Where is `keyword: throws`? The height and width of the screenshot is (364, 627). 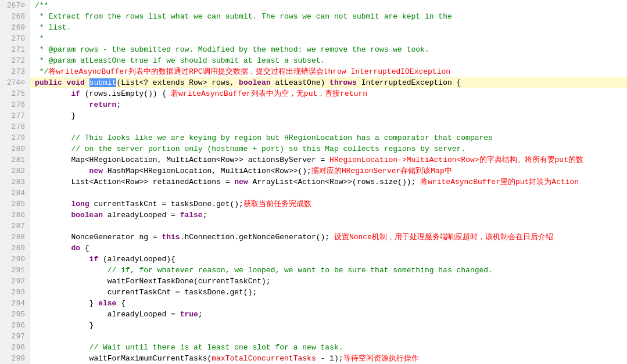 keyword: throws is located at coordinates (343, 82).